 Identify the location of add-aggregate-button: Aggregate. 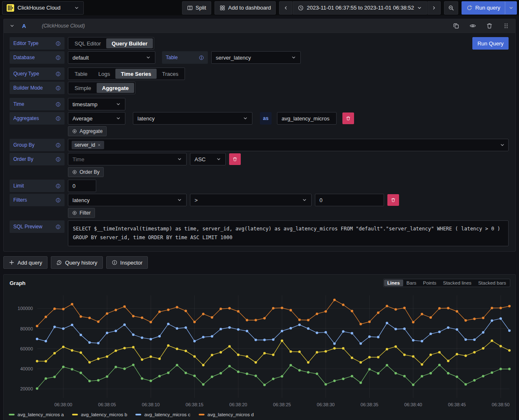
(87, 131).